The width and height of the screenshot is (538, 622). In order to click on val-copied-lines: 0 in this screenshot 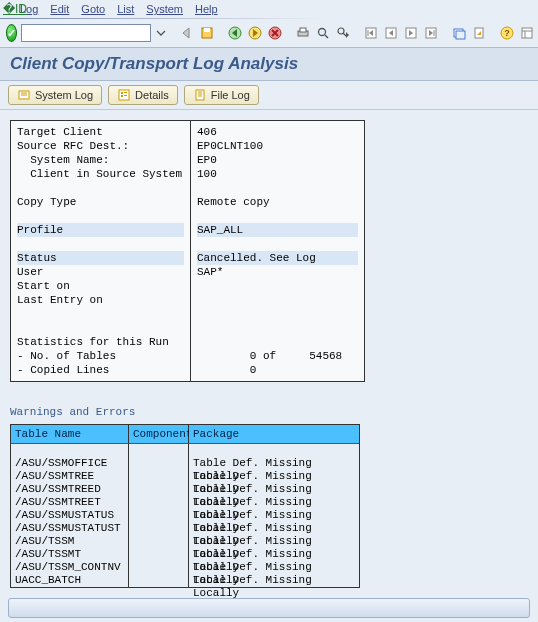, I will do `click(278, 370)`.